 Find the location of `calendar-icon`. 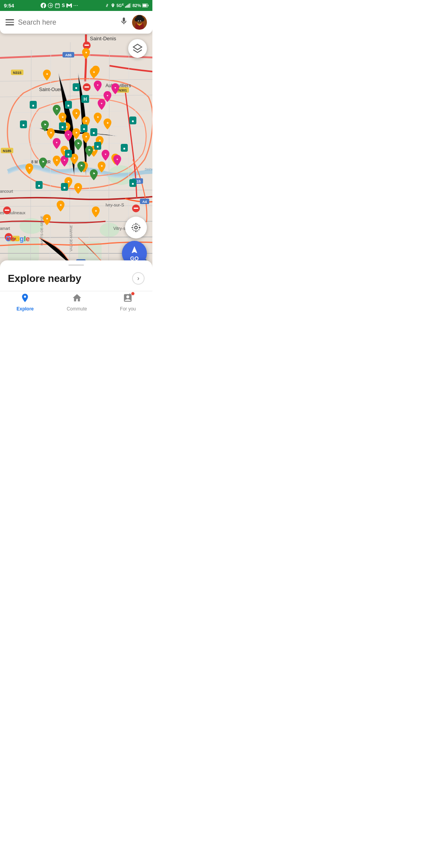

calendar-icon is located at coordinates (57, 5).